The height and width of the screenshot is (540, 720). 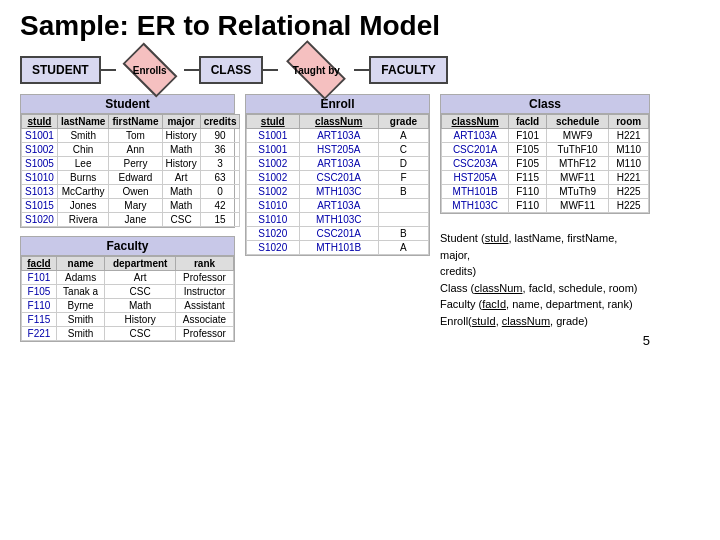 I want to click on faculty-col-name: name, so click(x=80, y=264).